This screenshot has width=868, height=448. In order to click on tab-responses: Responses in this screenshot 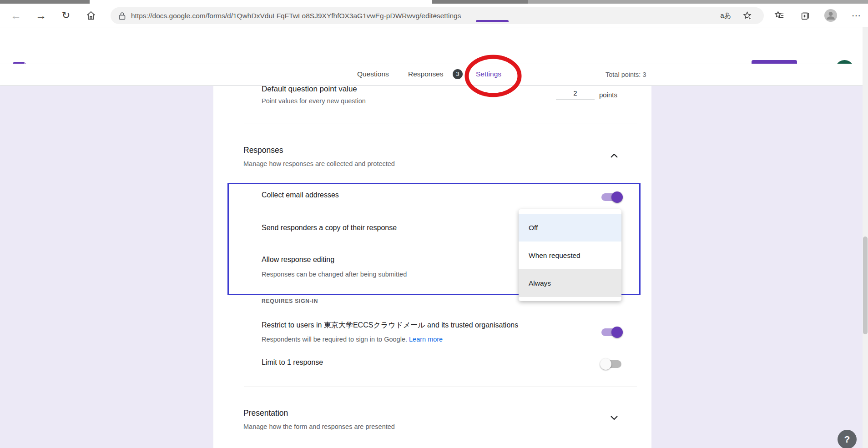, I will do `click(426, 74)`.